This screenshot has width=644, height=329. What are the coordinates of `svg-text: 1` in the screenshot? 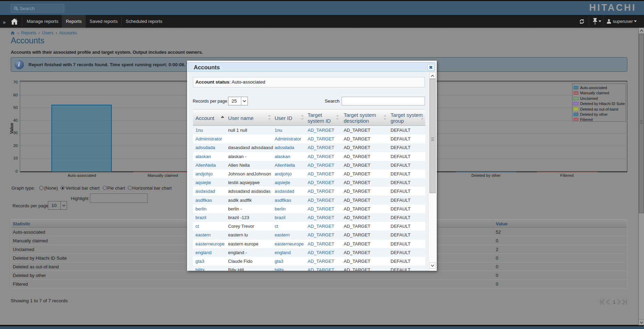 It's located at (614, 302).